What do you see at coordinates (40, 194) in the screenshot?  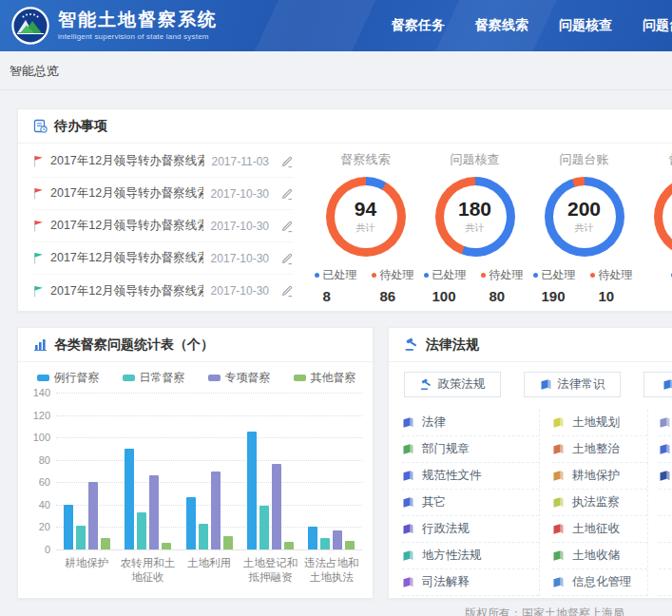 I see `flag-icon-red` at bounding box center [40, 194].